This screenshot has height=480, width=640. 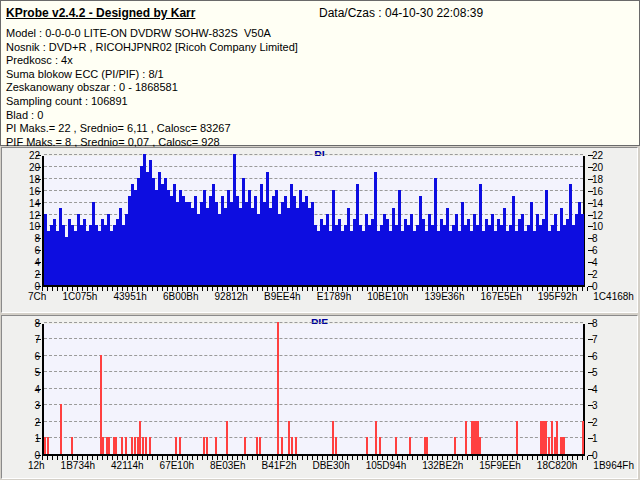 What do you see at coordinates (152, 129) in the screenshot?
I see `info-line: PI Maks.= 22 , Srednio= 6,11 , Calosc= 8…` at bounding box center [152, 129].